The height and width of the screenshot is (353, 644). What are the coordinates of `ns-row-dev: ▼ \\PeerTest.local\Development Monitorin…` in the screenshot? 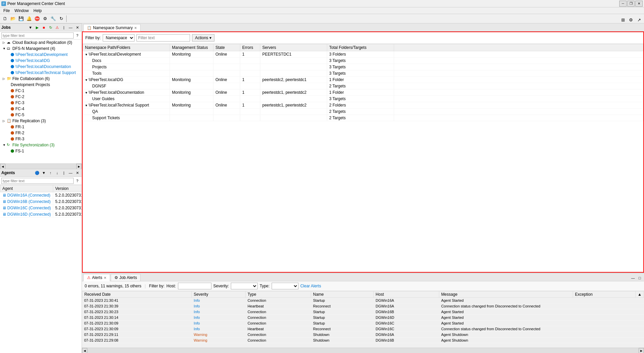 It's located at (363, 54).